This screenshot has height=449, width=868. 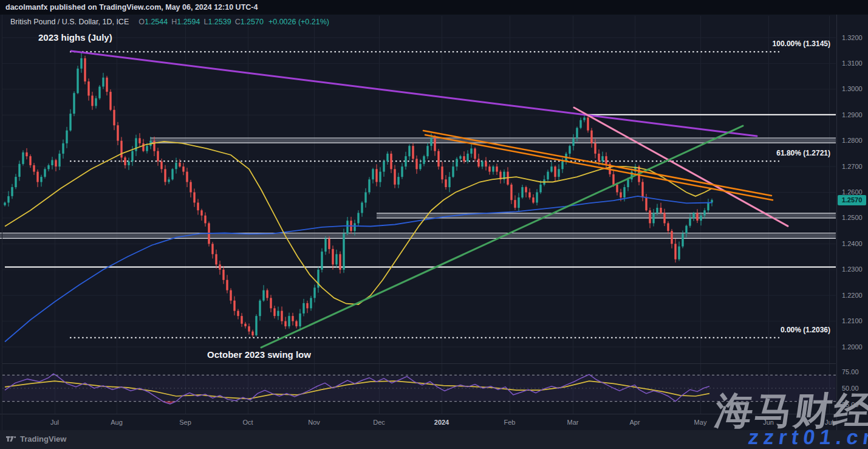 What do you see at coordinates (11, 439) in the screenshot?
I see `tradingview-logo-icon` at bounding box center [11, 439].